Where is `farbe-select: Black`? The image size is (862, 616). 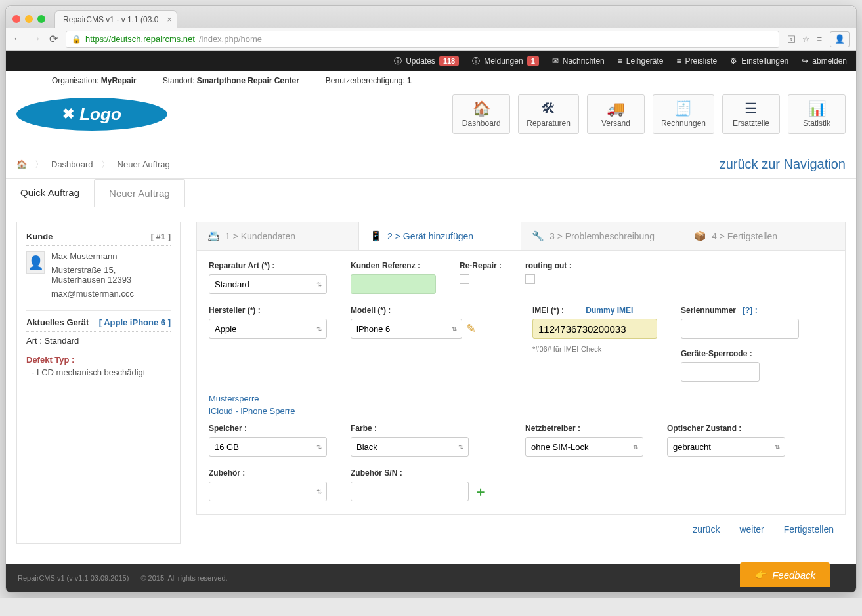
farbe-select: Black is located at coordinates (410, 447).